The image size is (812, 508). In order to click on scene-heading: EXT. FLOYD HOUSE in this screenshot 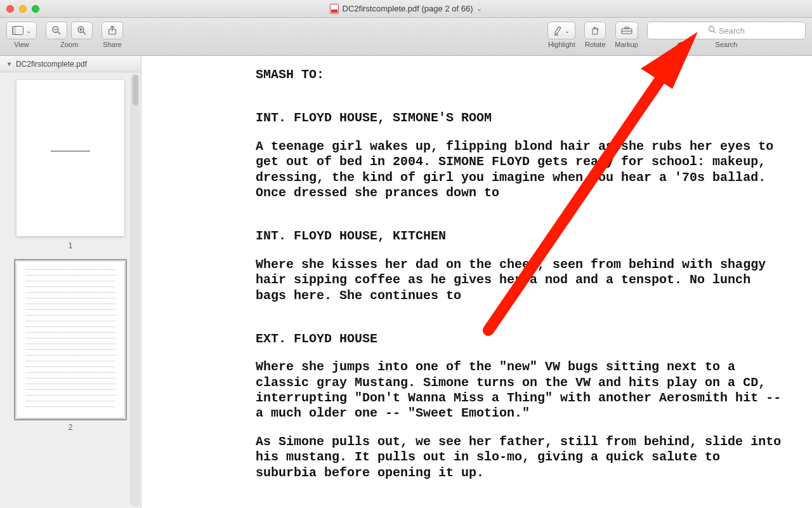, I will do `click(521, 339)`.